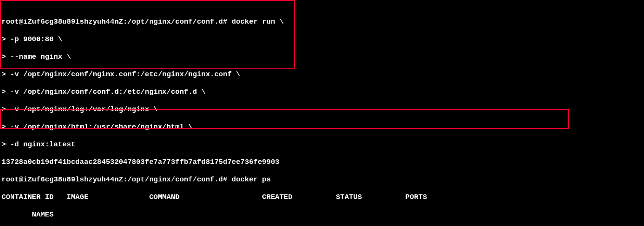 This screenshot has width=644, height=226. I want to click on cmd-line: > --name nginx \, so click(36, 57).